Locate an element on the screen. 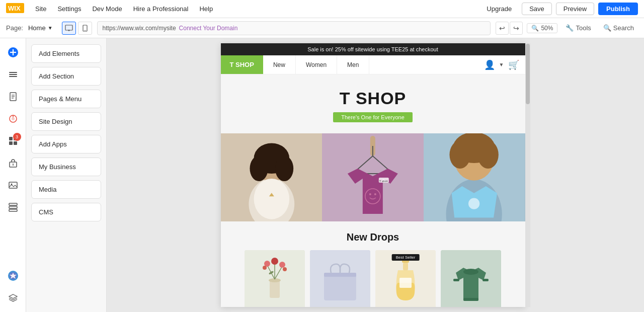 Image resolution: width=644 pixels, height=312 pixels. search-icon: 🔍 is located at coordinates (607, 28).